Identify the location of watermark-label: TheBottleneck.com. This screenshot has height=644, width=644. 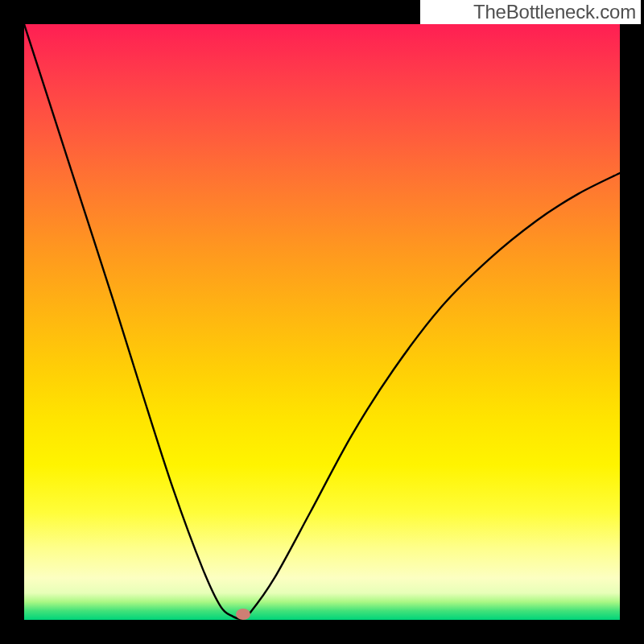
(530, 12).